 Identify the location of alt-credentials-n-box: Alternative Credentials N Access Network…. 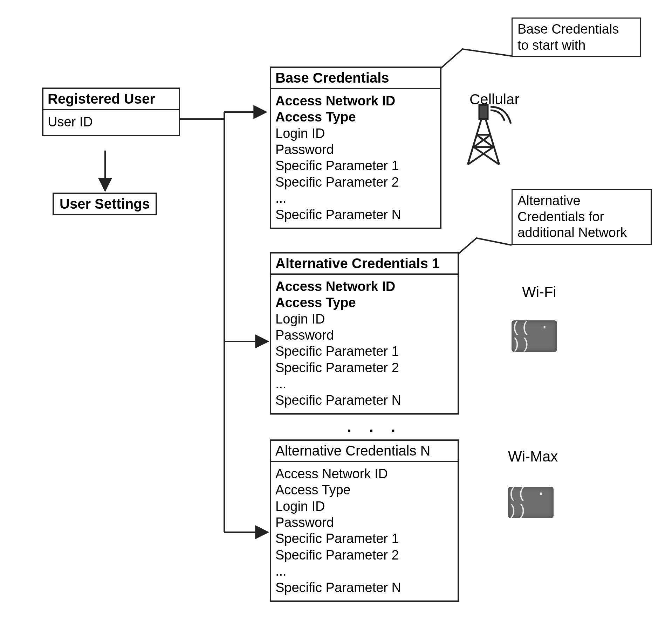
(364, 521).